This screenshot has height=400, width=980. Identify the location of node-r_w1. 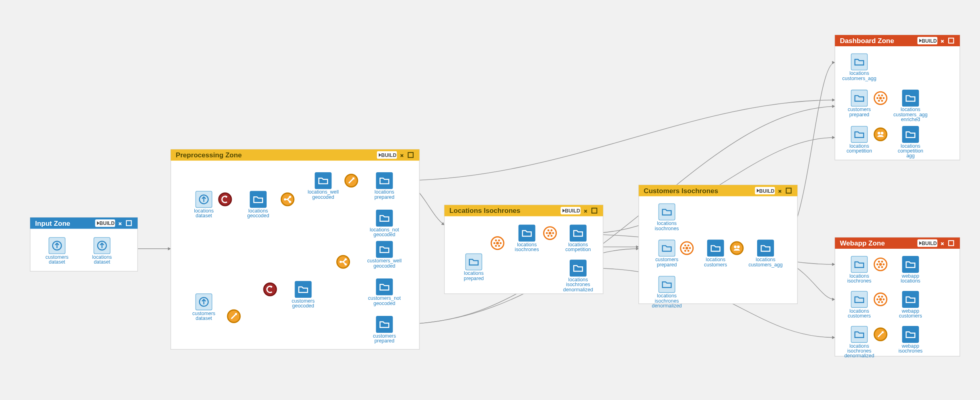
(880, 264).